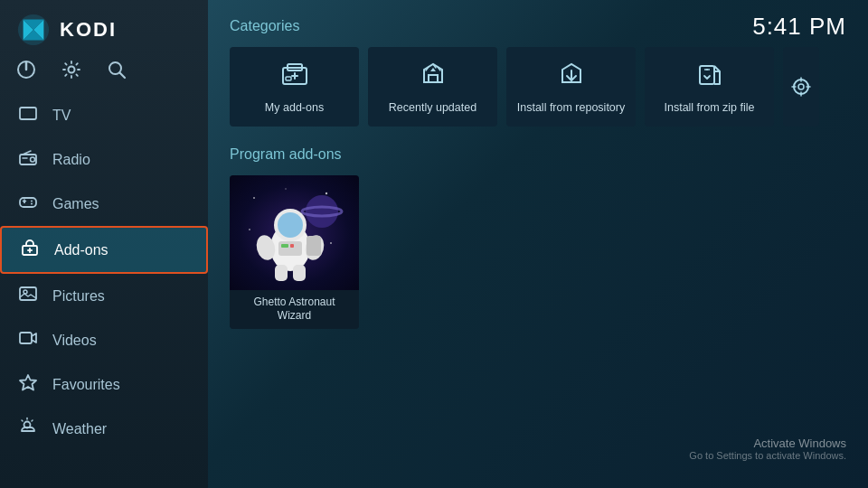 The width and height of the screenshot is (868, 488). Describe the element at coordinates (28, 159) in the screenshot. I see `radio-icon` at that location.